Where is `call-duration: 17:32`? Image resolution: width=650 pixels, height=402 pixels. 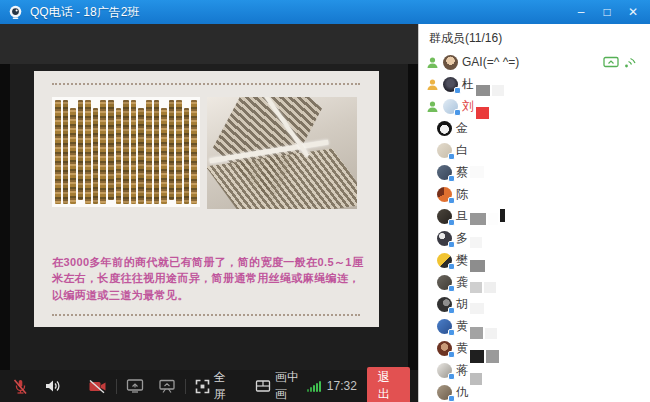
call-duration: 17:32 is located at coordinates (342, 386).